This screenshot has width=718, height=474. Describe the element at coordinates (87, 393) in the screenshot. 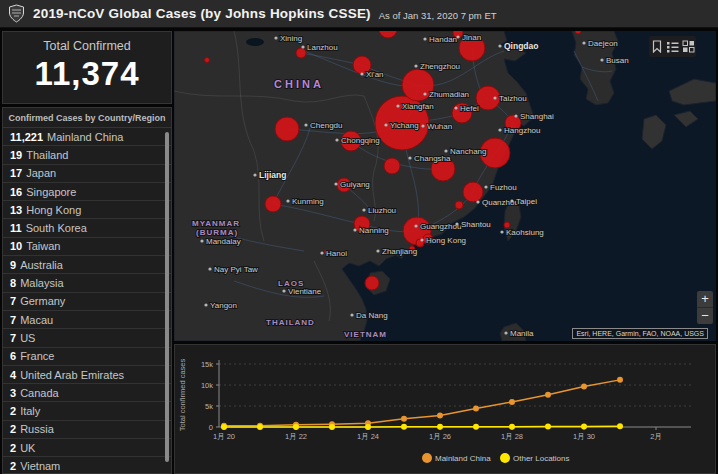

I see `country-row: 3Canada` at that location.